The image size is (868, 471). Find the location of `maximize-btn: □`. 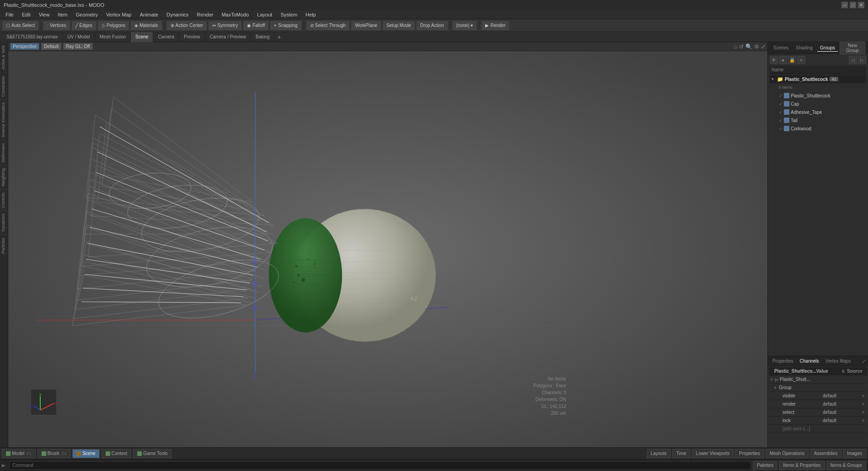

maximize-btn: □ is located at coordinates (853, 5).